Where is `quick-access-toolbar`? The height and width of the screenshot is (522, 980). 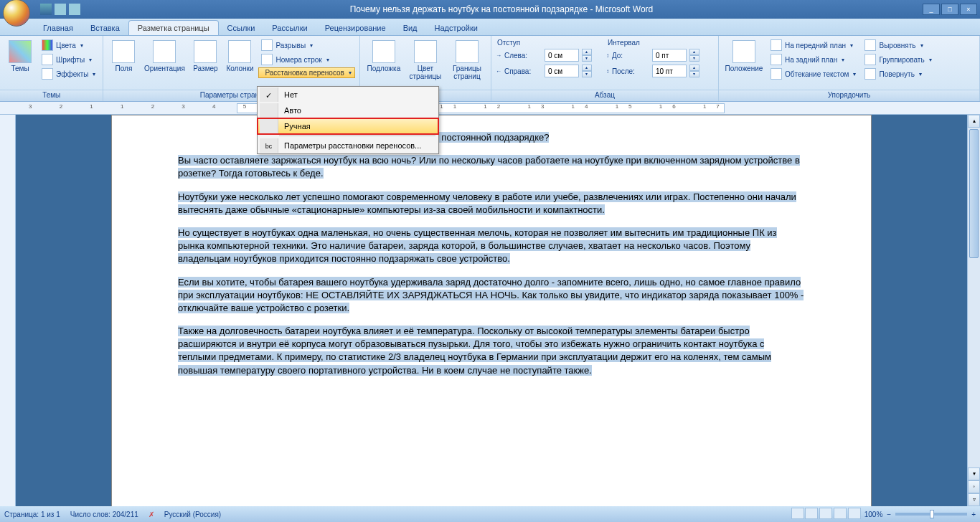 quick-access-toolbar is located at coordinates (60, 9).